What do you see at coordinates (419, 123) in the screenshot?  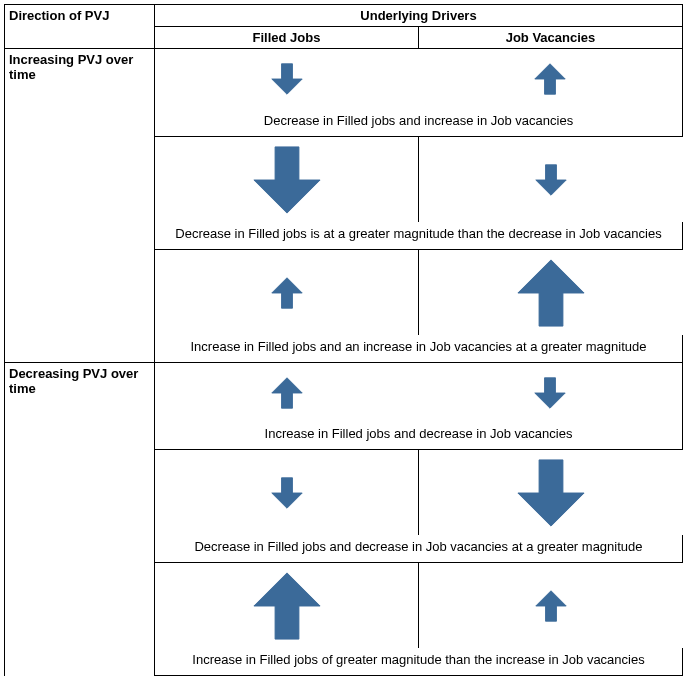 I see `scenario-caption: Decrease in Filled jobs and increase in …` at bounding box center [419, 123].